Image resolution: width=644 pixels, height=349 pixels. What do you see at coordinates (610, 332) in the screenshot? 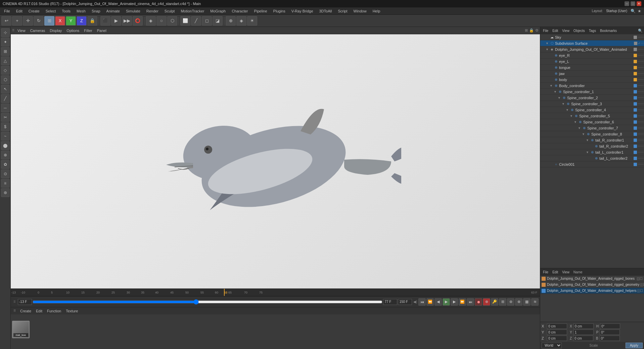
I see `coord-p-input` at bounding box center [610, 332].